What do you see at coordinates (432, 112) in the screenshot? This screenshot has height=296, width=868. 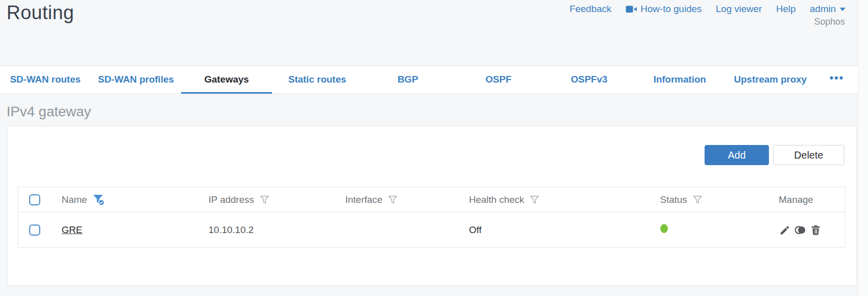 I see `section-heading: IPv4 gateway` at bounding box center [432, 112].